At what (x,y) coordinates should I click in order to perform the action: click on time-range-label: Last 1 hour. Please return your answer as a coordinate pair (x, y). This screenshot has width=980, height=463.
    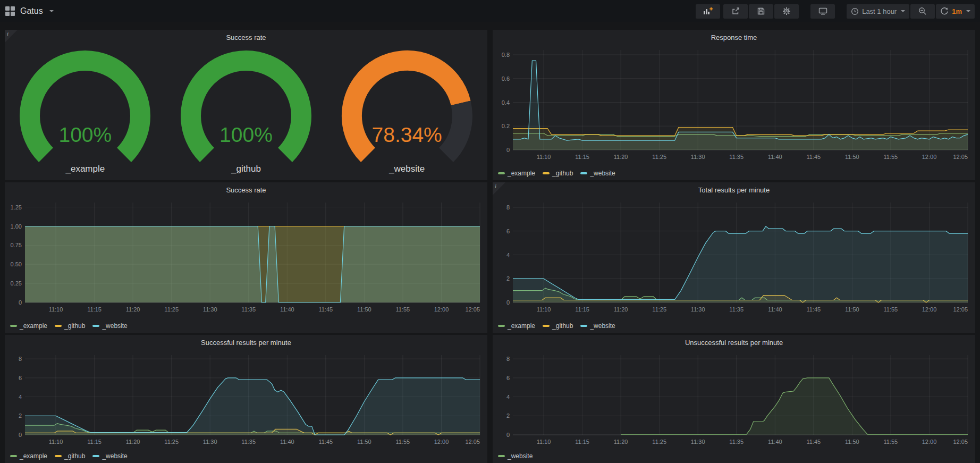
    Looking at the image, I should click on (879, 12).